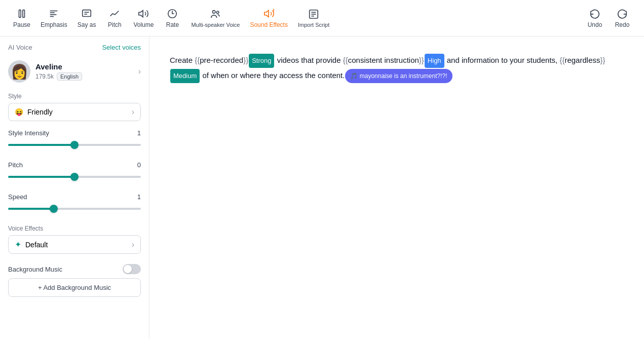  Describe the element at coordinates (172, 18) in the screenshot. I see `toolbar-rate: Rate` at that location.